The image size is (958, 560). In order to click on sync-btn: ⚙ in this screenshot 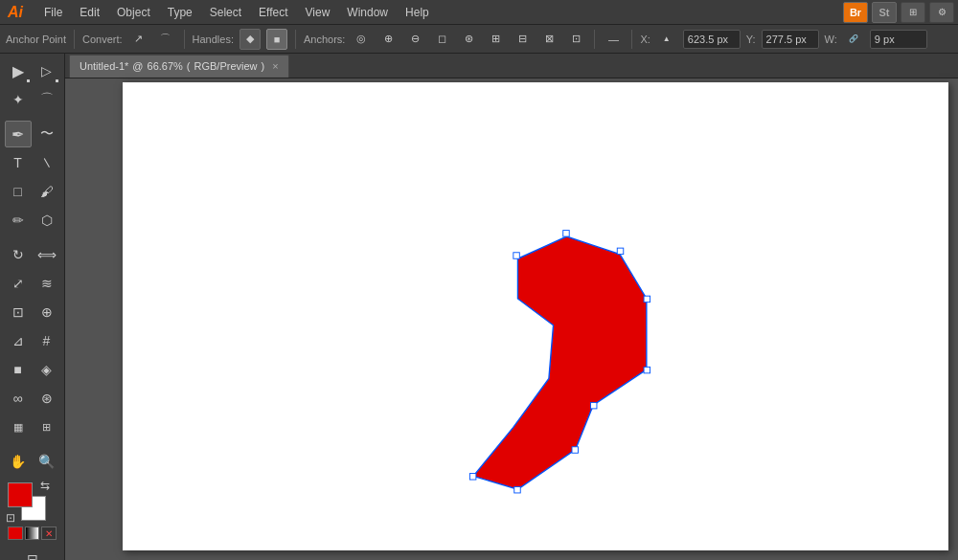, I will do `click(942, 12)`.